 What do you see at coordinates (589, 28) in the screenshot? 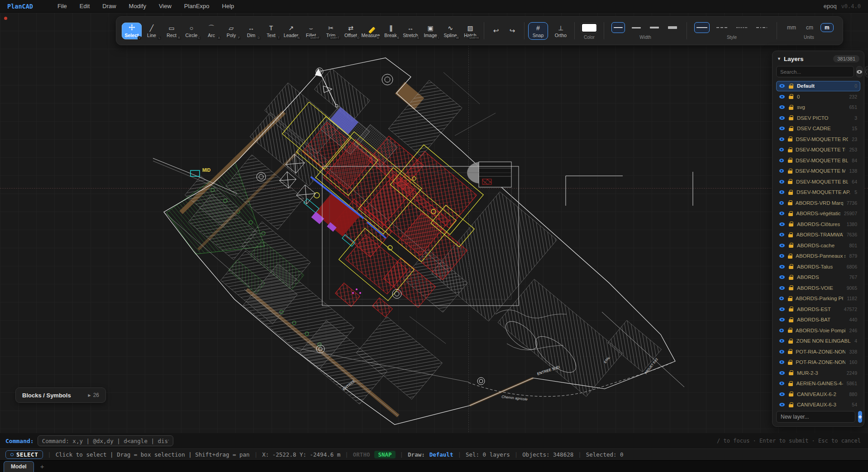
I see `color-swatch` at bounding box center [589, 28].